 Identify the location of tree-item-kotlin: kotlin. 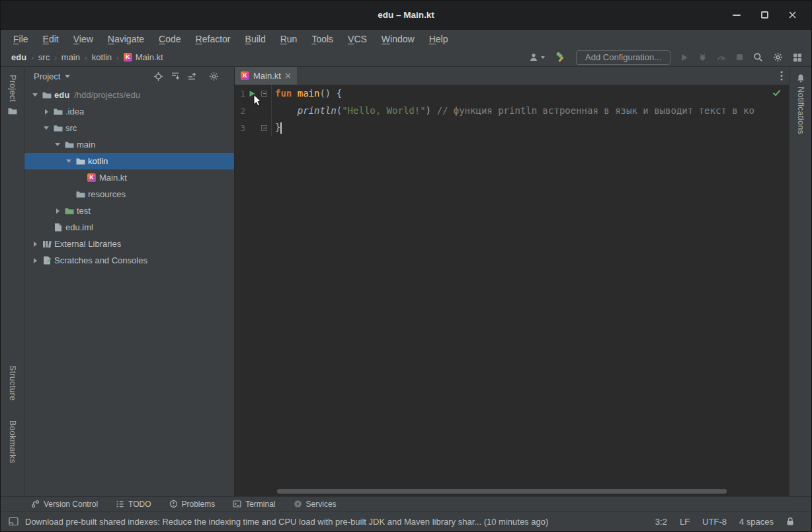
(130, 161).